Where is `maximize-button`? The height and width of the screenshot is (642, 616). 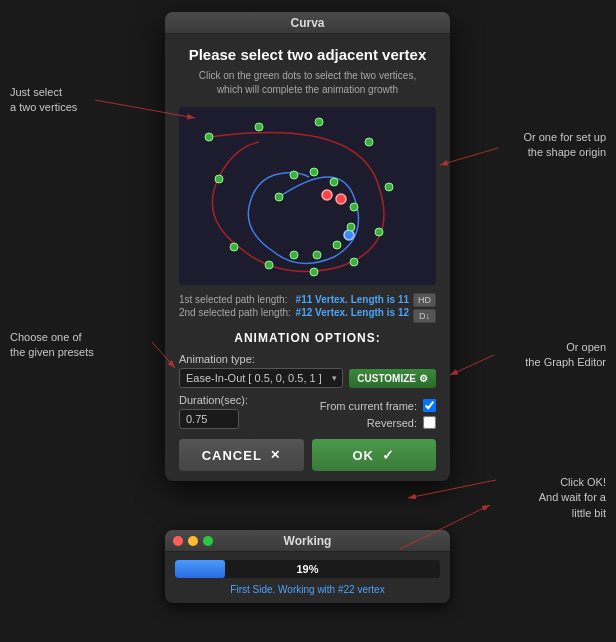
maximize-button is located at coordinates (208, 541).